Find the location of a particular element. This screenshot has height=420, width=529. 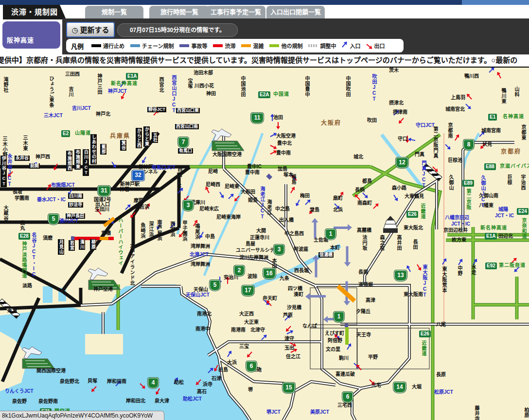

legend-items: 通行止めチェーン規制事故等渋滞混雑他の規制調整中 is located at coordinates (214, 46).